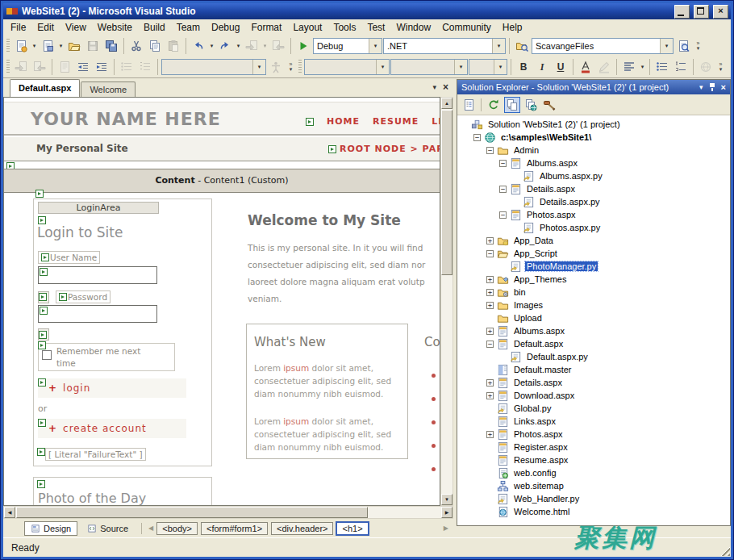  What do you see at coordinates (724, 87) in the screenshot?
I see `close-panel-icon: ×` at bounding box center [724, 87].